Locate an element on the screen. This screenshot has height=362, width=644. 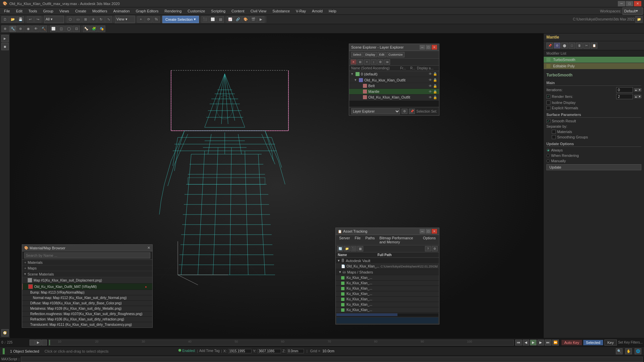
mod-enable-icon-ts is located at coordinates (548, 60).